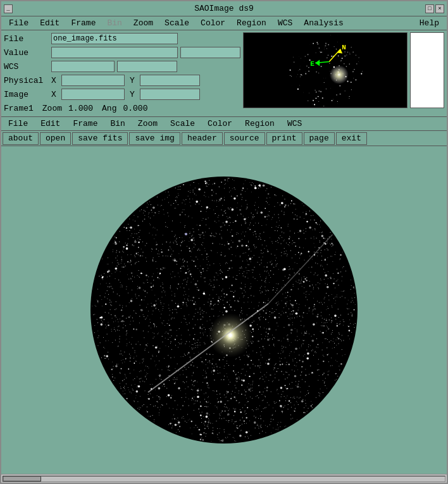 This screenshot has height=484, width=448. I want to click on image-xy: X Y, so click(125, 94).